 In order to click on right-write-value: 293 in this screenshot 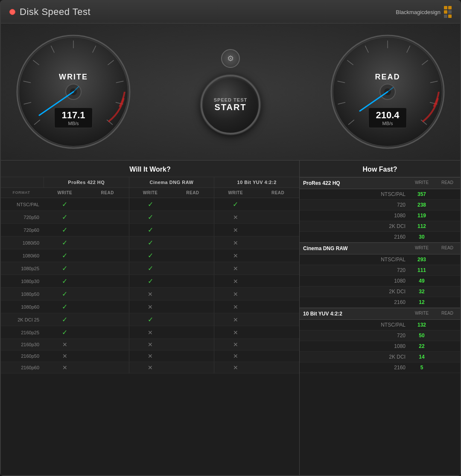, I will do `click(422, 260)`.